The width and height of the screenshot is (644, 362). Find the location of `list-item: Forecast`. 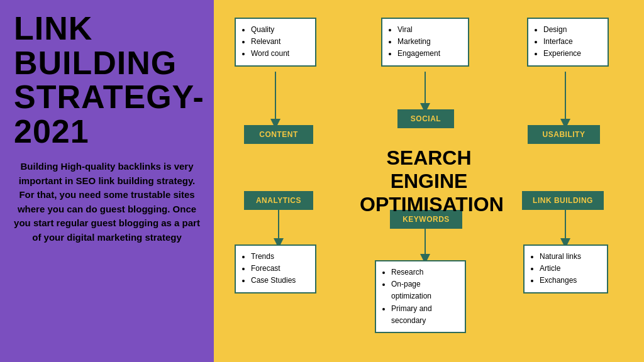

list-item: Forecast is located at coordinates (280, 269).